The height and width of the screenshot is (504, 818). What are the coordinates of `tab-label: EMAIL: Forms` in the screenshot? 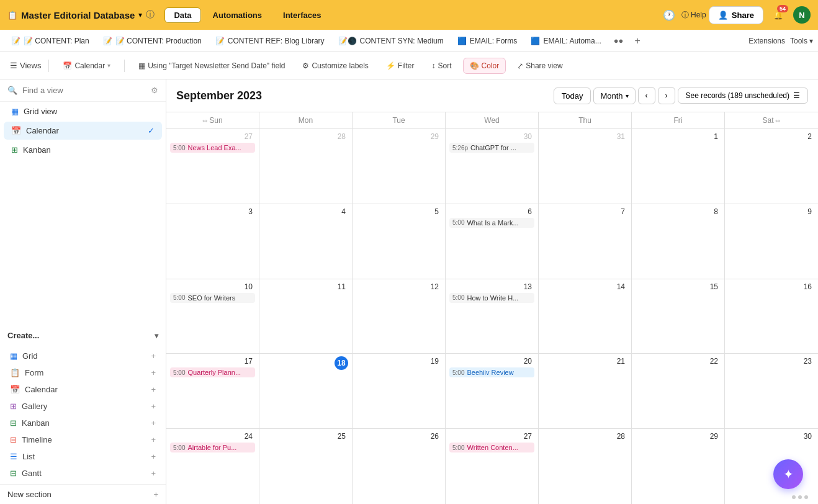 It's located at (494, 41).